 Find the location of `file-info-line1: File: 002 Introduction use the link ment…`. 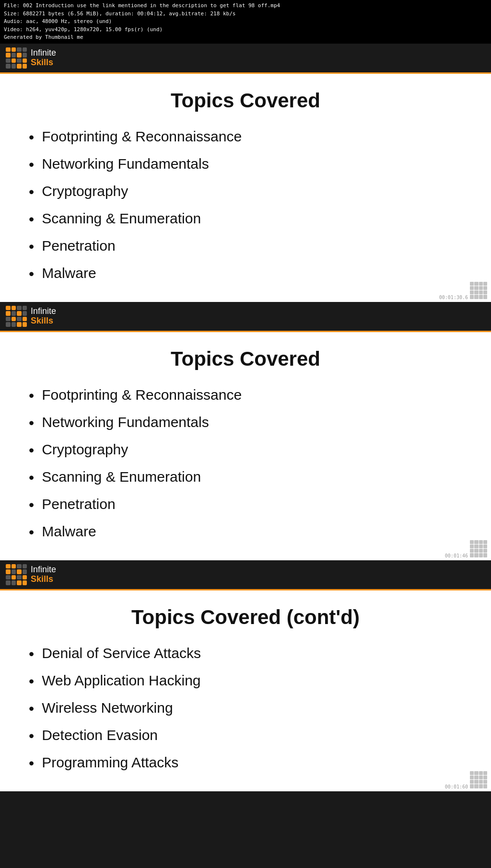

file-info-line1: File: 002 Introduction use the link ment… is located at coordinates (246, 6).